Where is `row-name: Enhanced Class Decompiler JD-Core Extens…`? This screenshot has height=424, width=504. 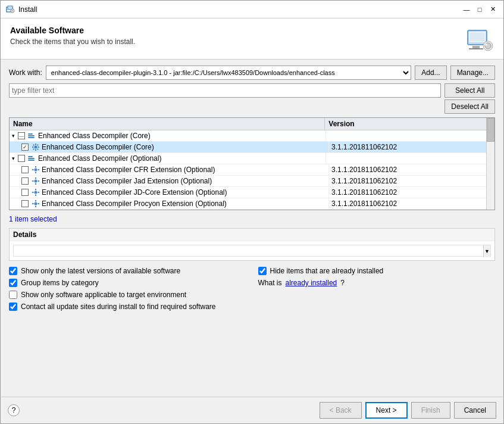 row-name: Enhanced Class Decompiler JD-Core Extens… is located at coordinates (169, 192).